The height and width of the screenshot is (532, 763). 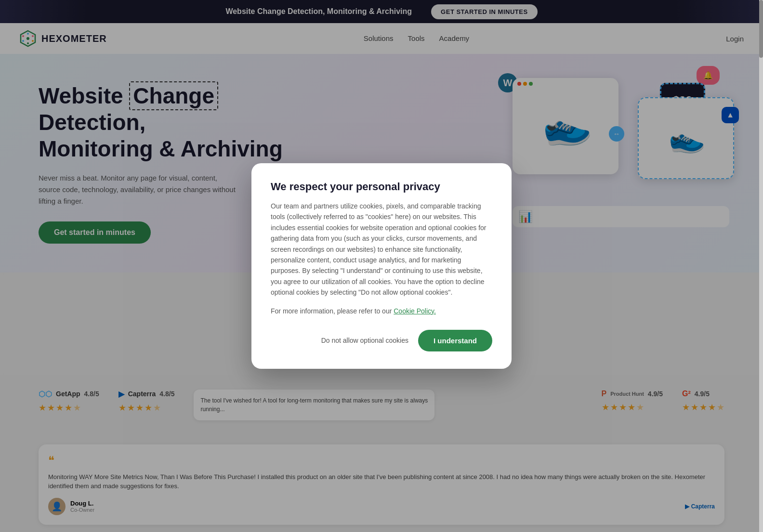 I want to click on cookie-modal-link-paragraph: For more information, please refer to ou…, so click(x=382, y=311).